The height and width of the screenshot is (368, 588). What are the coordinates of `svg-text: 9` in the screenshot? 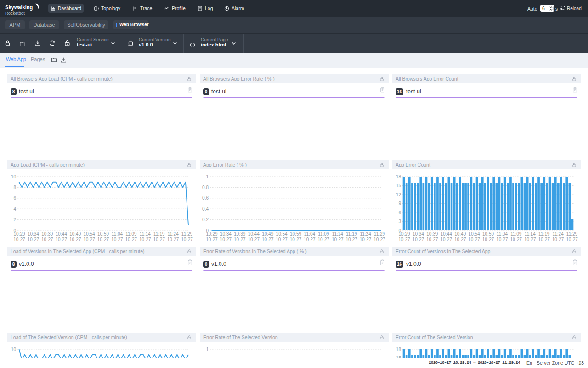 It's located at (400, 203).